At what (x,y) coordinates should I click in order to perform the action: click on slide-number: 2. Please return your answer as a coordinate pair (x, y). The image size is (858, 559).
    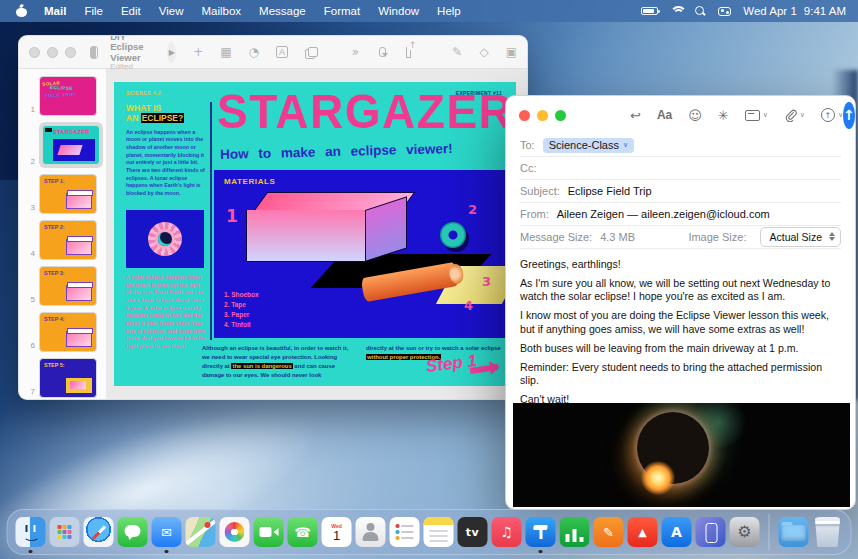
    Looking at the image, I should click on (27, 162).